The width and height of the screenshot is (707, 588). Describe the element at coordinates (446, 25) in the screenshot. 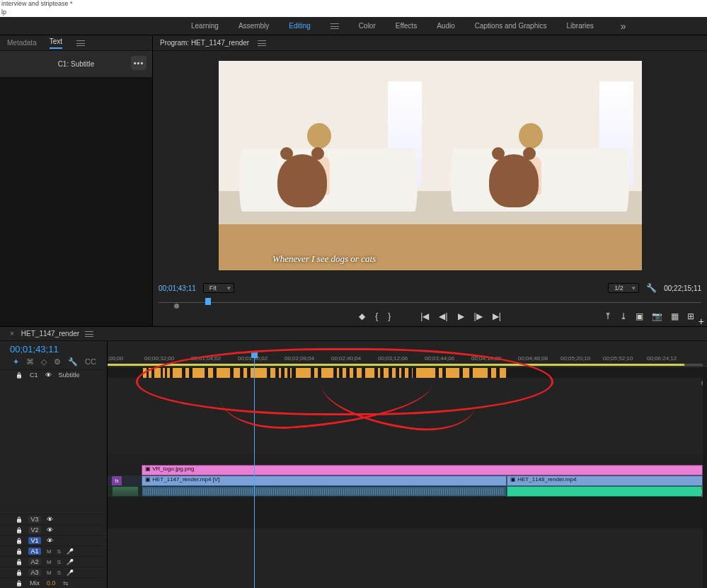

I see `workspace-audio: Audio` at that location.